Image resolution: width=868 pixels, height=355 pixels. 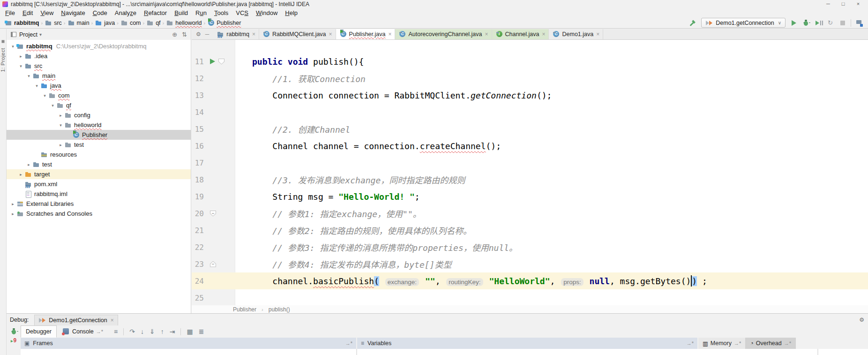 I want to click on debug-settings-icon: ⚙, so click(x=861, y=320).